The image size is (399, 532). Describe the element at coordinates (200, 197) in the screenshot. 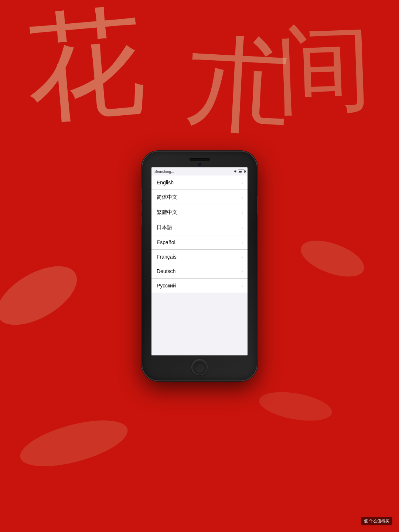

I see `language-item-simplified-chinese: 简体中文›` at that location.